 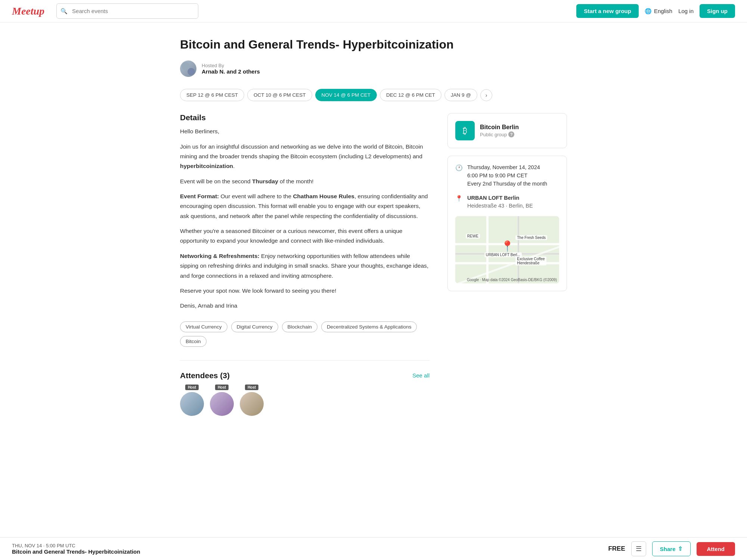 What do you see at coordinates (220, 256) in the screenshot?
I see `networking-label: Networking & Refreshments:` at bounding box center [220, 256].